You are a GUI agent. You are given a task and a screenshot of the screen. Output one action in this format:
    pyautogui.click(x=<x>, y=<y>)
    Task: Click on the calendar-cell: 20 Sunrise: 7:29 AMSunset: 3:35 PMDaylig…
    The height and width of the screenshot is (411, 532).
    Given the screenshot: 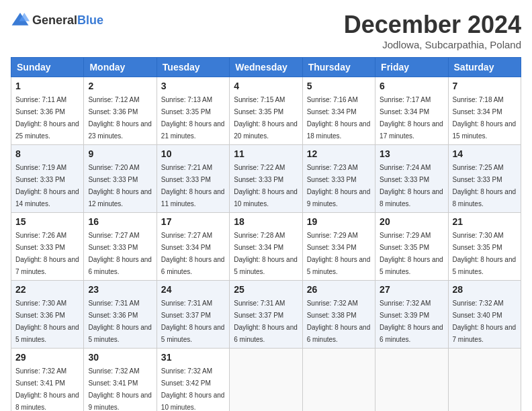 What is the action you would take?
    pyautogui.click(x=412, y=247)
    